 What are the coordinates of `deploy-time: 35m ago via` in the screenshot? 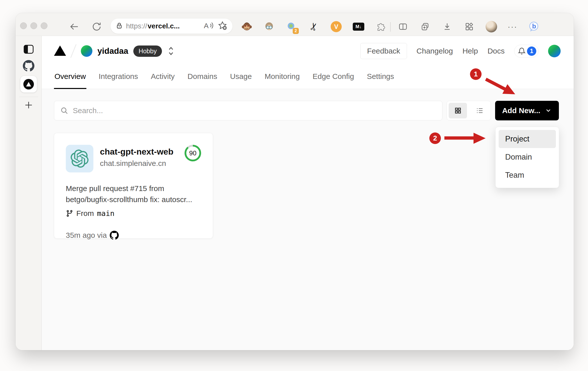 It's located at (86, 235).